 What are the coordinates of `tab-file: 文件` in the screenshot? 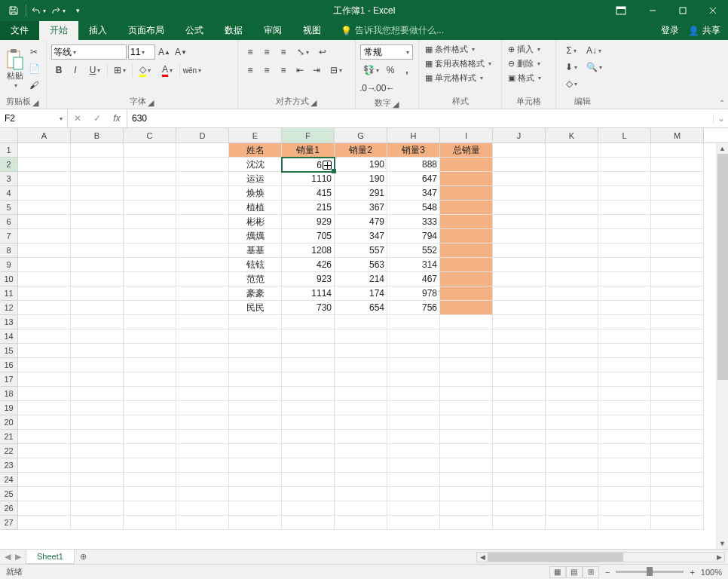 It's located at (20, 30).